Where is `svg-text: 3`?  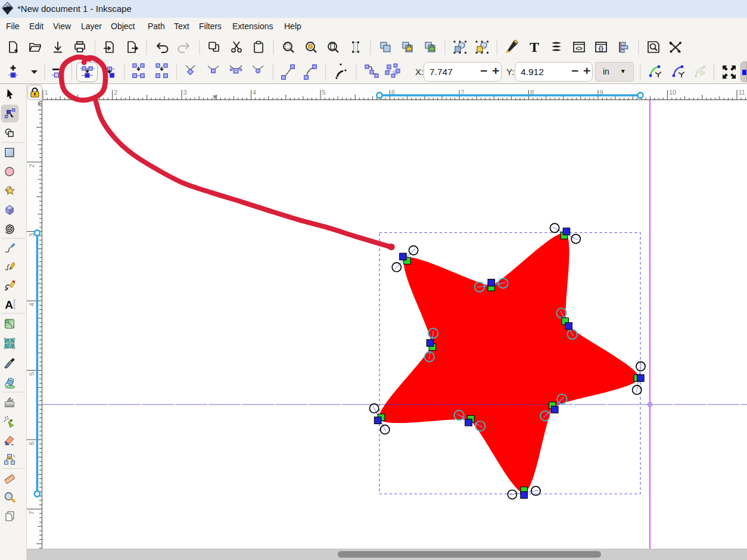 svg-text: 3 is located at coordinates (185, 92).